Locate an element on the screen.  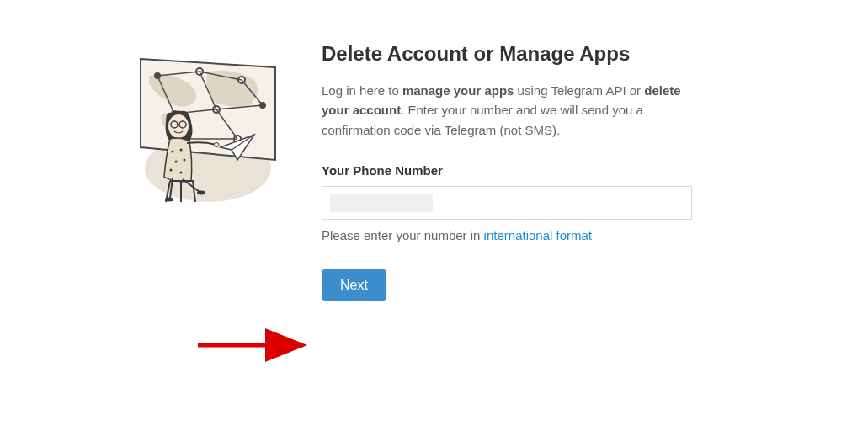
desc-emphasis-manage: manage your apps is located at coordinates (458, 91).